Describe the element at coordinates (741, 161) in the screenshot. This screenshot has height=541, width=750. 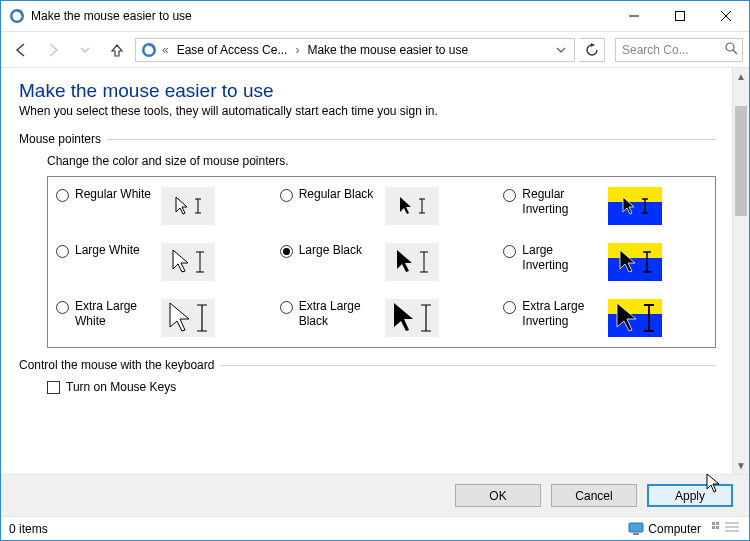
I see `scroll-thumb` at that location.